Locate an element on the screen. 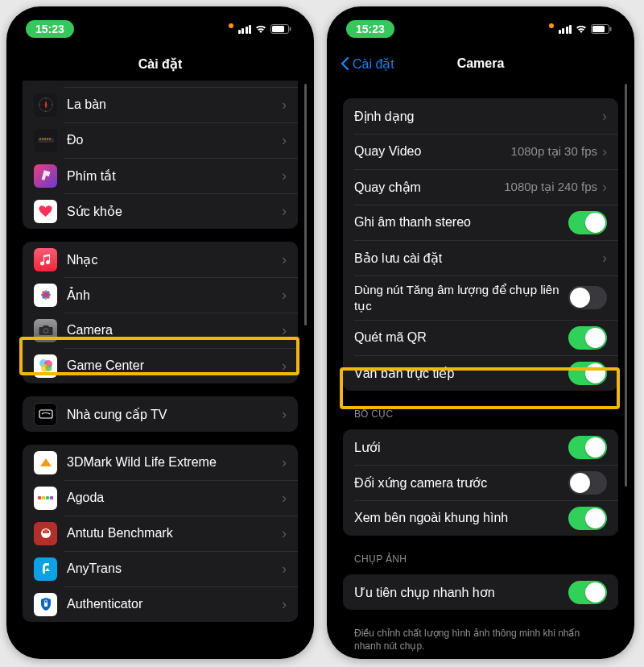  row-label: Đo is located at coordinates (174, 140).